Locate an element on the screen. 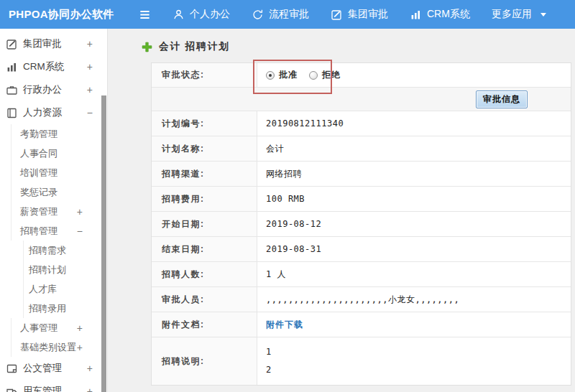 This screenshot has width=575, height=392. sidebar-item-label: 人力资源 is located at coordinates (42, 113).